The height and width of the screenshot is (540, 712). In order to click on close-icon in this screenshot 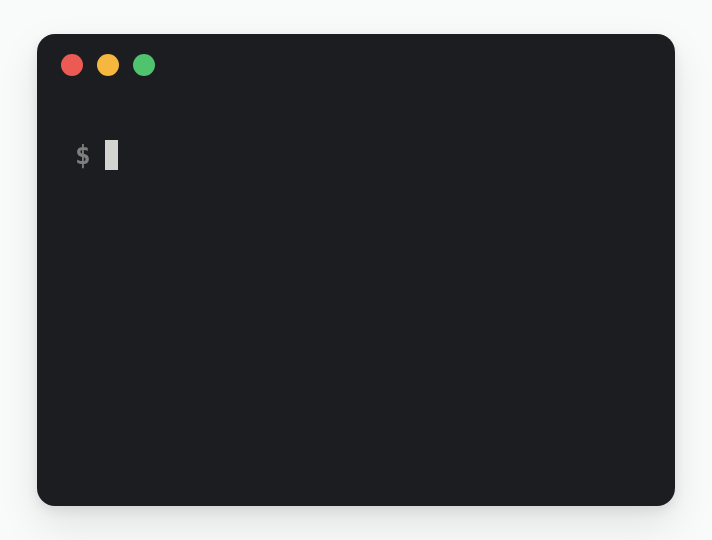, I will do `click(72, 65)`.